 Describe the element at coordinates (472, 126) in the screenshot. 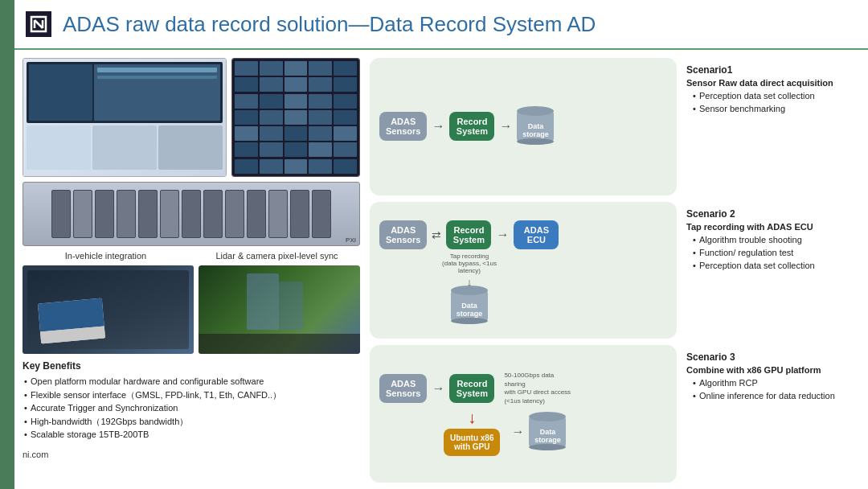

I see `scenario1-record-system: RecordSystem` at that location.